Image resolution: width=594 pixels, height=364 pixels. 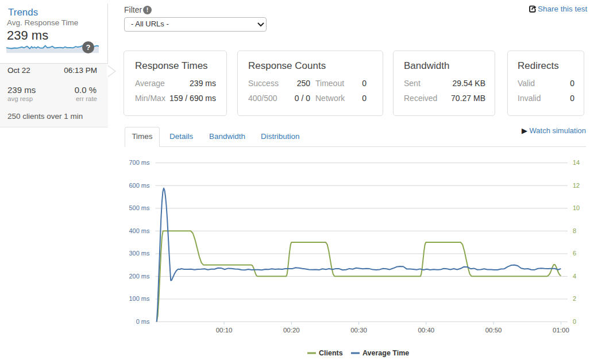 I want to click on svg-text: 2, so click(x=574, y=299).